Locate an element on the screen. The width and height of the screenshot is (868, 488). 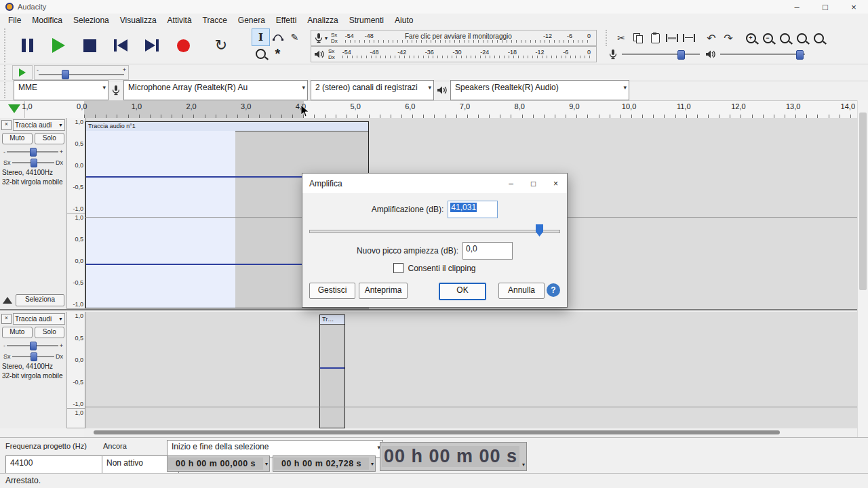
menu-item: Tracce is located at coordinates (215, 20).